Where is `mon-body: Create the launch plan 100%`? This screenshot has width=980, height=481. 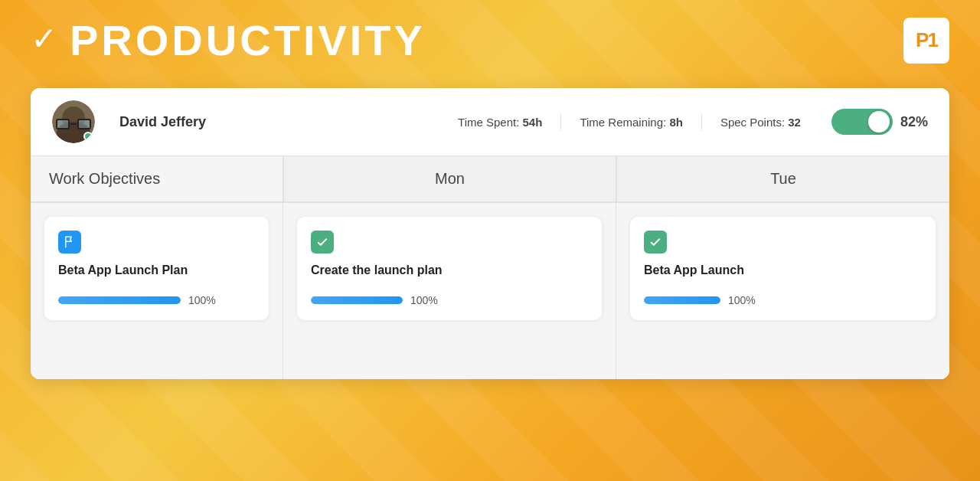
mon-body: Create the launch plan 100% is located at coordinates (450, 291).